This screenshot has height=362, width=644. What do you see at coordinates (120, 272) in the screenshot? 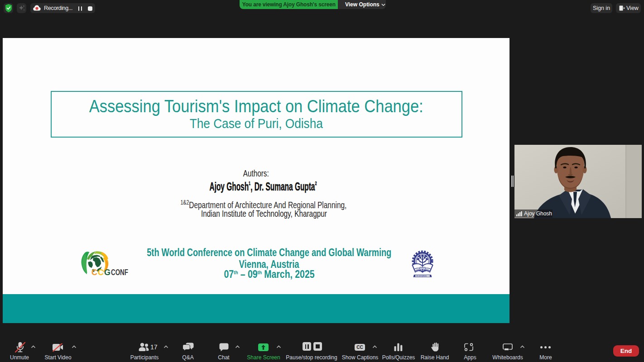
I see `svg-text: CONF` at bounding box center [120, 272].